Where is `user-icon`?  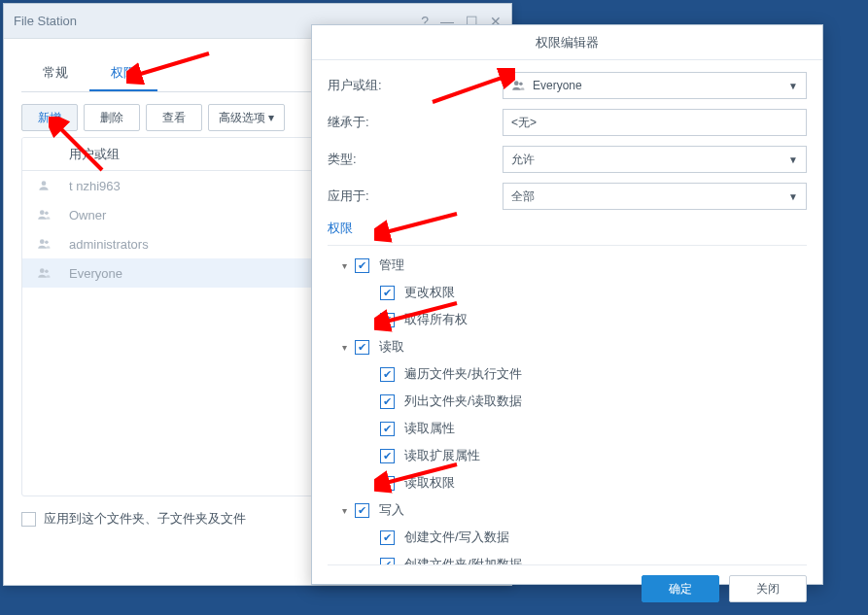 user-icon is located at coordinates (44, 186).